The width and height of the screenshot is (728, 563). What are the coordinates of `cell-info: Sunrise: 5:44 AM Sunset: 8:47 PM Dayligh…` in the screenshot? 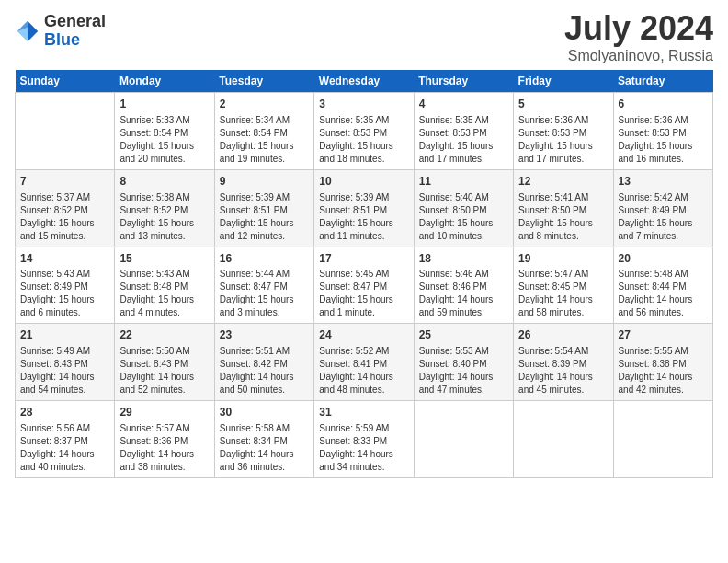 It's located at (265, 293).